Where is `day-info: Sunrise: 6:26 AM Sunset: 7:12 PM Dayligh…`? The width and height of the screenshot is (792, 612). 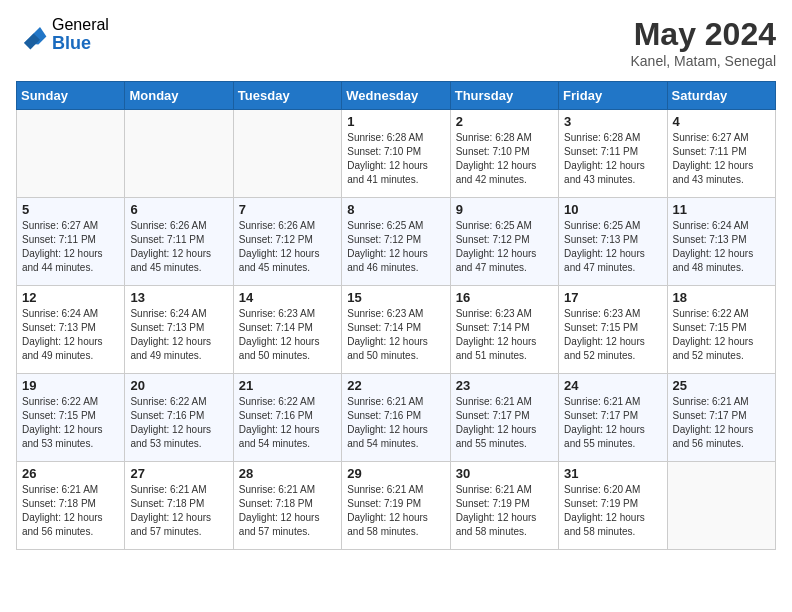
day-info: Sunrise: 6:26 AM Sunset: 7:12 PM Dayligh… is located at coordinates (288, 247).